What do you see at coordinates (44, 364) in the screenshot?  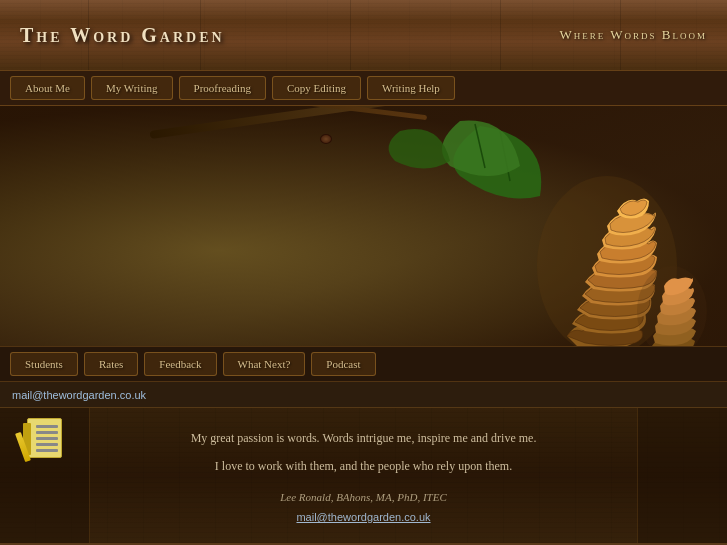 I see `nav-students: Students` at bounding box center [44, 364].